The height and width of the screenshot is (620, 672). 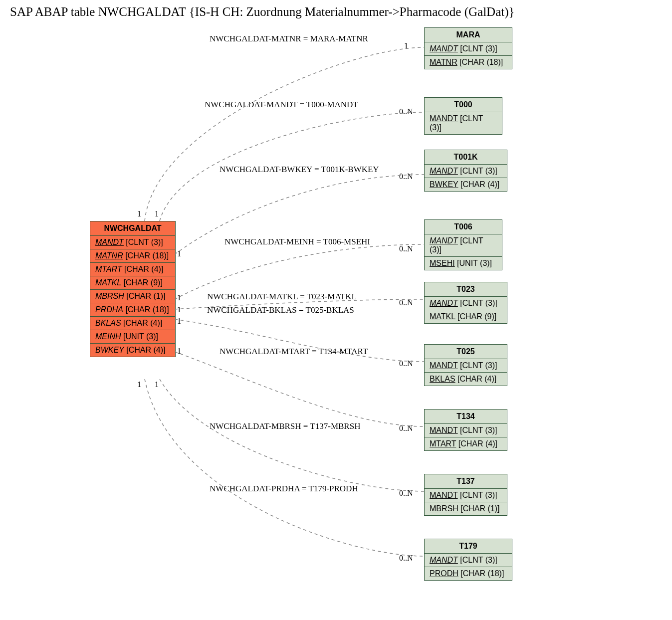 What do you see at coordinates (468, 547) in the screenshot?
I see `entity-header: T179` at bounding box center [468, 547].